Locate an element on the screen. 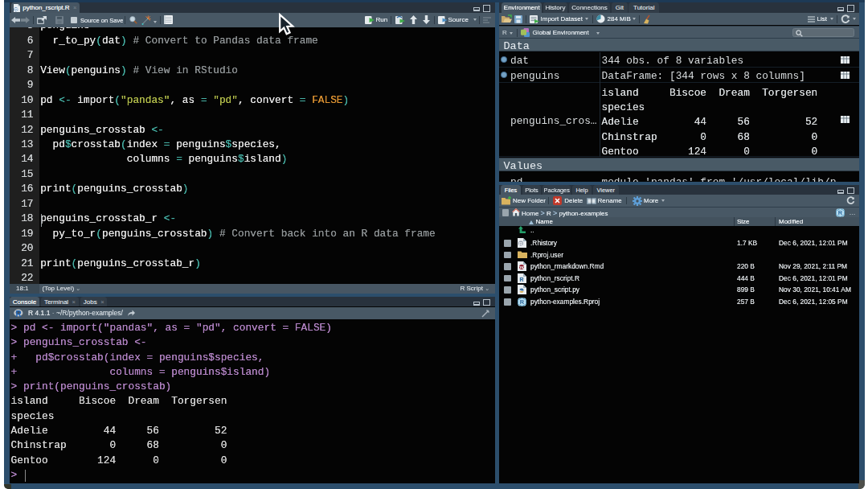 The width and height of the screenshot is (868, 489). svg-text: md is located at coordinates (521, 268).